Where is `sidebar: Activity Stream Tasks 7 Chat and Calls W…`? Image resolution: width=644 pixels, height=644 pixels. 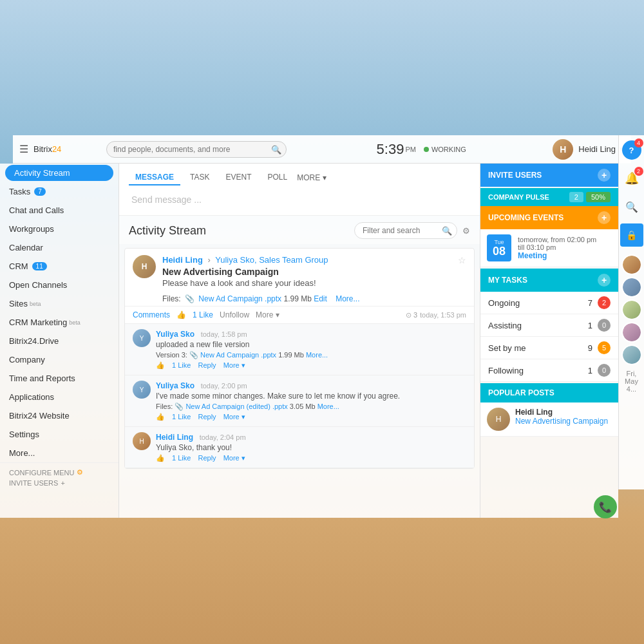 sidebar: Activity Stream Tasks 7 Chat and Calls W… is located at coordinates (59, 341).